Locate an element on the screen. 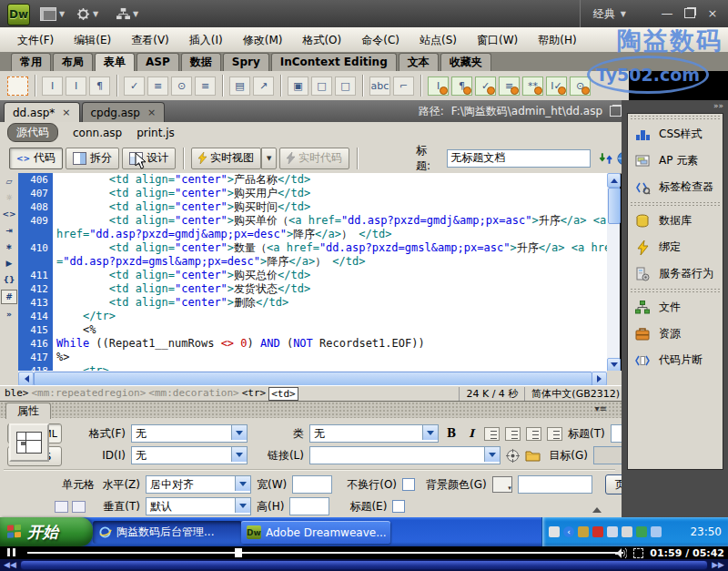 The height and width of the screenshot is (571, 728). merge-cells-icon is located at coordinates (62, 506).